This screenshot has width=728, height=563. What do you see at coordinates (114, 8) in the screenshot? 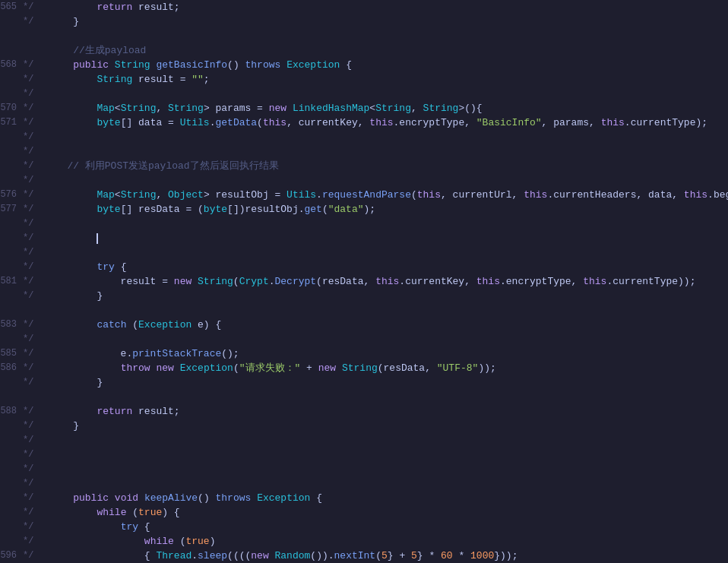
I see `code-token: return` at bounding box center [114, 8].